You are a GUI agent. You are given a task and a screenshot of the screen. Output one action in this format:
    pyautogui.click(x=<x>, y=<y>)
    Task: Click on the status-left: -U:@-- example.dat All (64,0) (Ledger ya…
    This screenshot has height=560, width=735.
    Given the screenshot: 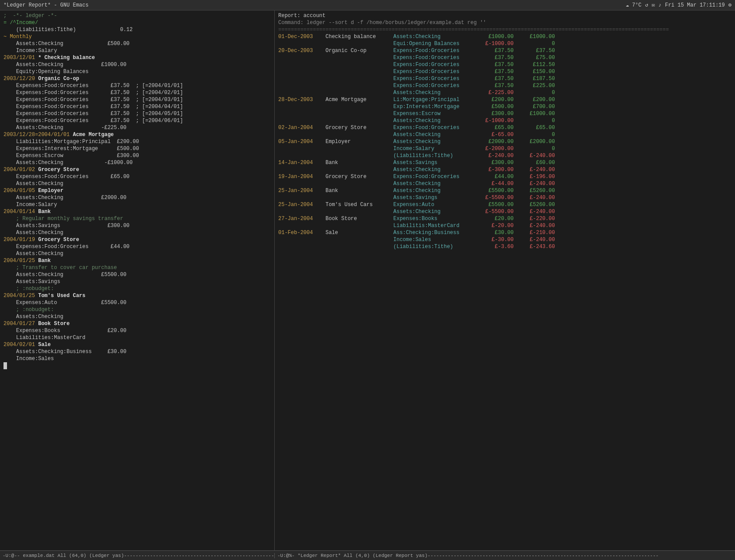 What is the action you would take?
    pyautogui.click(x=137, y=556)
    